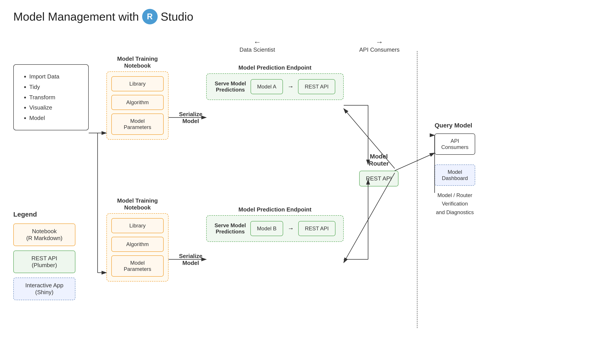 This screenshot has width=608, height=364. I want to click on notebook-bottom-algorithm: Algorithm, so click(137, 244).